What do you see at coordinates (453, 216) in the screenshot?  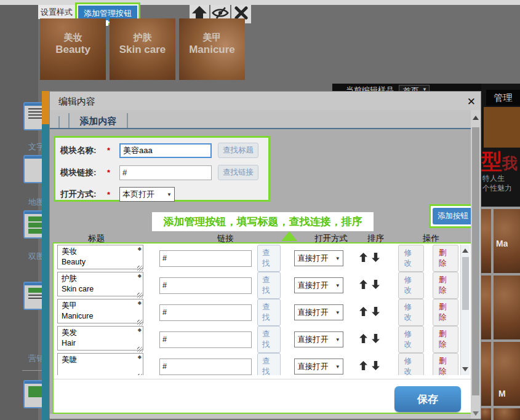 I see `add-row-button: 添加按钮` at bounding box center [453, 216].